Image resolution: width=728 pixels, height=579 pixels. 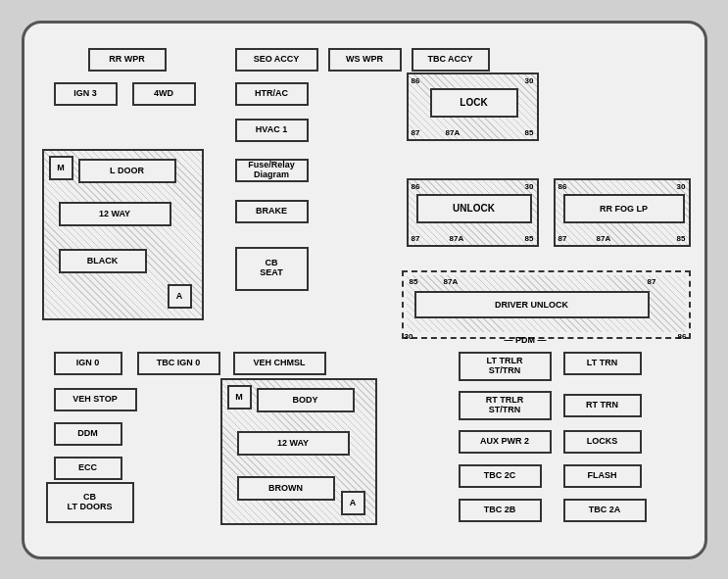 What do you see at coordinates (529, 80) in the screenshot?
I see `lock-pin30: 30` at bounding box center [529, 80].